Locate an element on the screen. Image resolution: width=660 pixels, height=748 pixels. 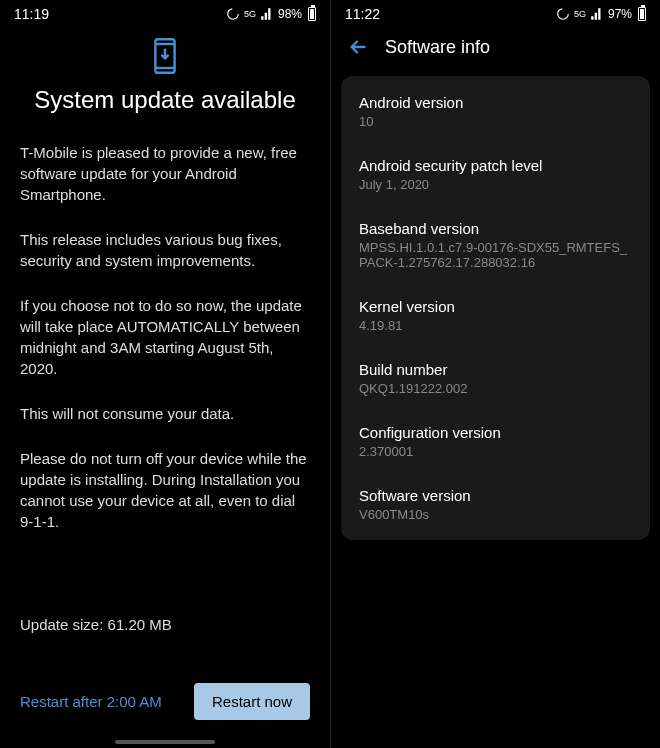
info-label: Configuration version is located at coordinates (496, 432).